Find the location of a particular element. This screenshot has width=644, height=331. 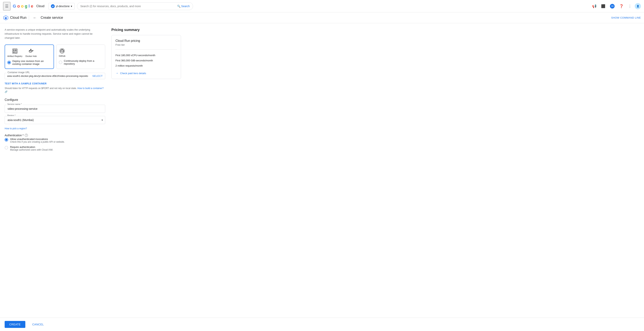

auth-radio1-inner is located at coordinates (6, 140).